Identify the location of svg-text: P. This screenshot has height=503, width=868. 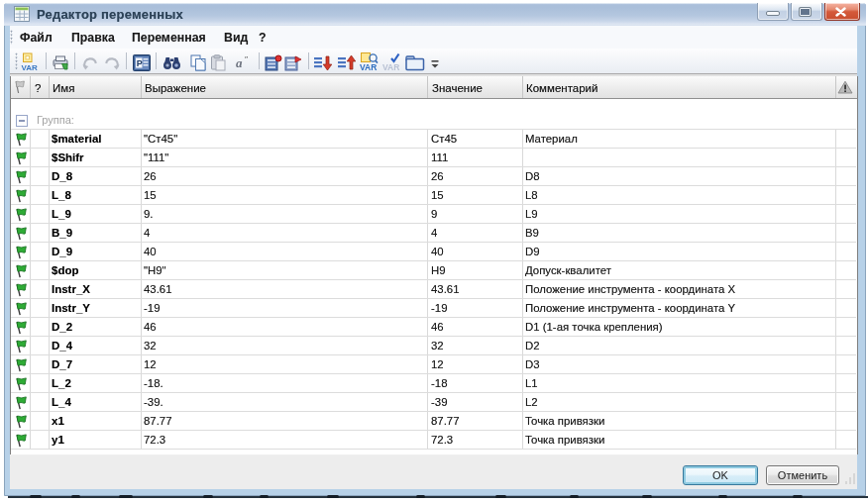
(140, 63).